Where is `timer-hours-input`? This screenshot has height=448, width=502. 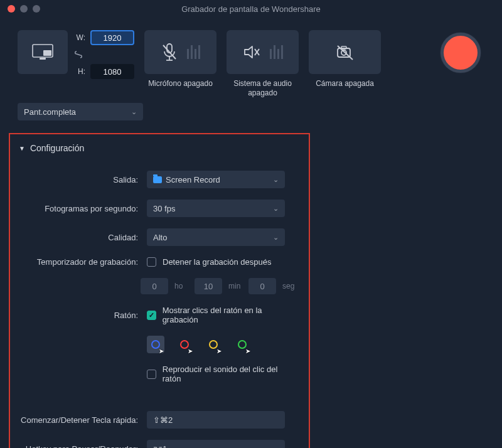
timer-hours-input is located at coordinates (154, 286).